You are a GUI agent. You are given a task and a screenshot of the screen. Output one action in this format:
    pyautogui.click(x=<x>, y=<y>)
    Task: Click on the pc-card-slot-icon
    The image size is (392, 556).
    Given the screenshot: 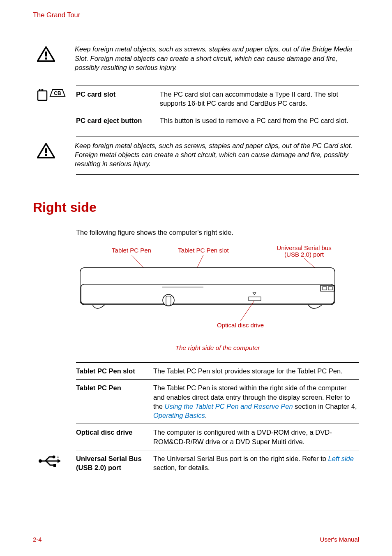 What is the action you would take?
    pyautogui.click(x=42, y=95)
    